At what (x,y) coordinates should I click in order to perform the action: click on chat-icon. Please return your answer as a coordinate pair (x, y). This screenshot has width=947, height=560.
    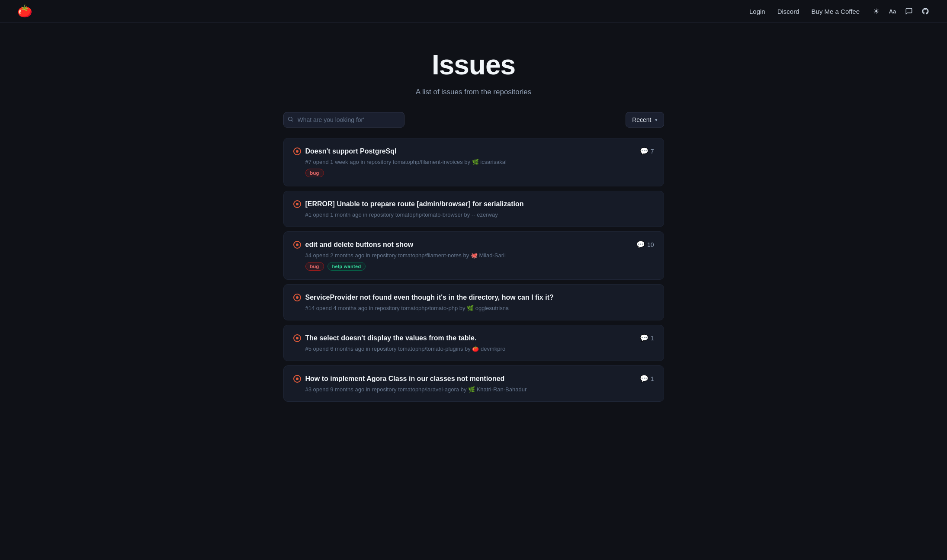
    Looking at the image, I should click on (909, 11).